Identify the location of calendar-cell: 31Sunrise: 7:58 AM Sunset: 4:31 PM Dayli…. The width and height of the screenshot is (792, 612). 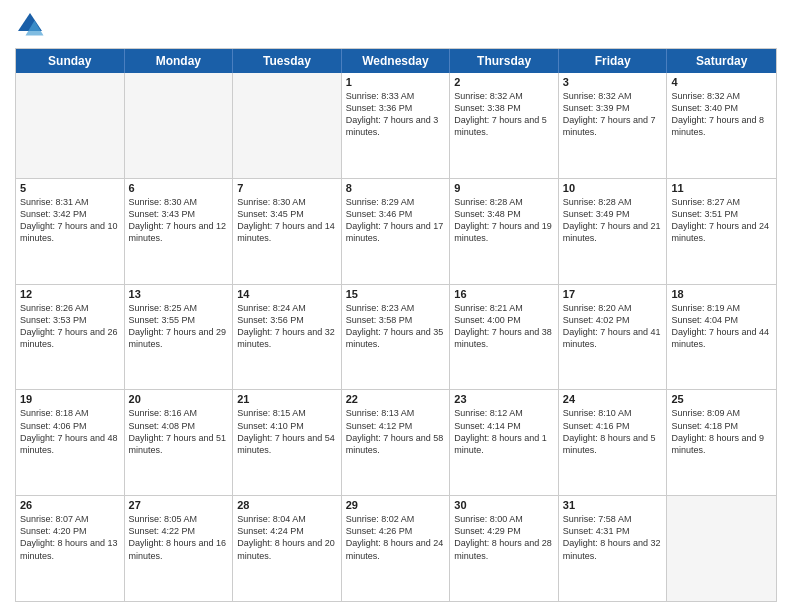
(614, 548).